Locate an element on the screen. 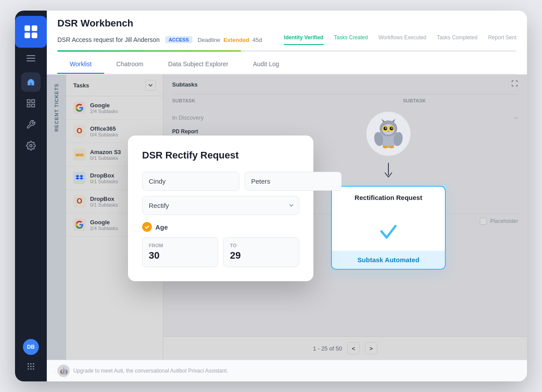  step-completed: Tasks Completed is located at coordinates (457, 40).